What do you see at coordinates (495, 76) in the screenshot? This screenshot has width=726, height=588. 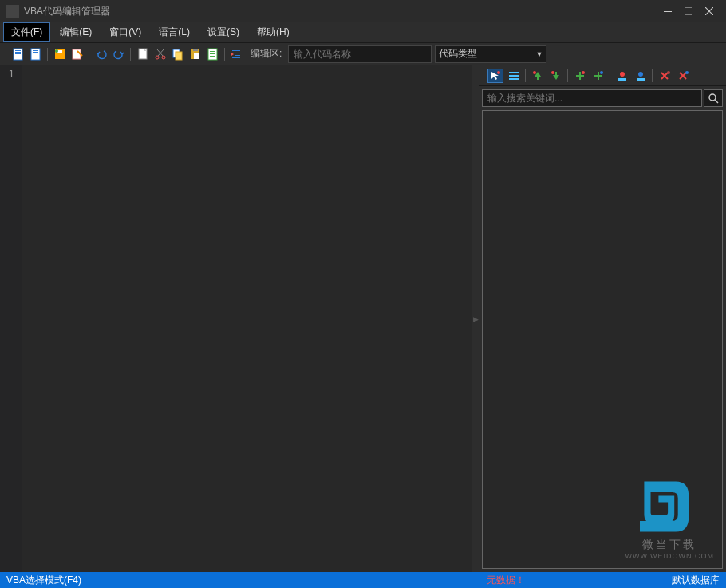 I see `cursor-mode-icon` at bounding box center [495, 76].